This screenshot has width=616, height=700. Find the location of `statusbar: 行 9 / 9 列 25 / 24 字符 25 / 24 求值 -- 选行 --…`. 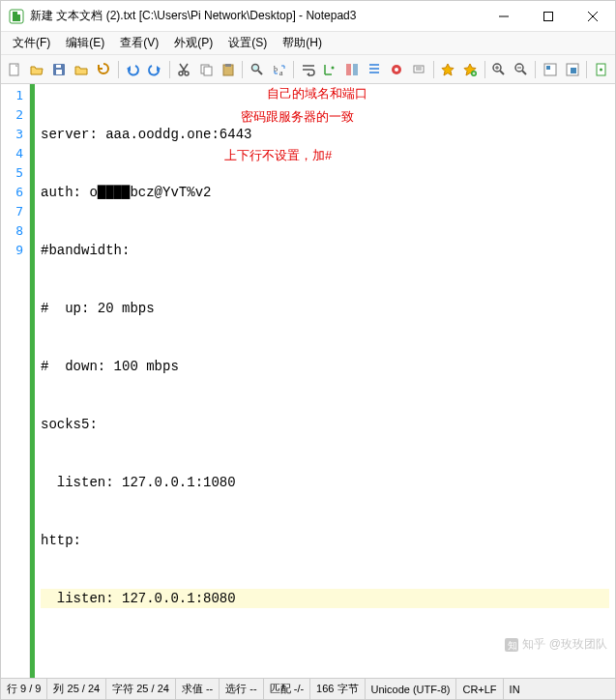

statusbar: 行 9 / 9 列 25 / 24 字符 25 / 24 求值 -- 选行 --… is located at coordinates (308, 688).